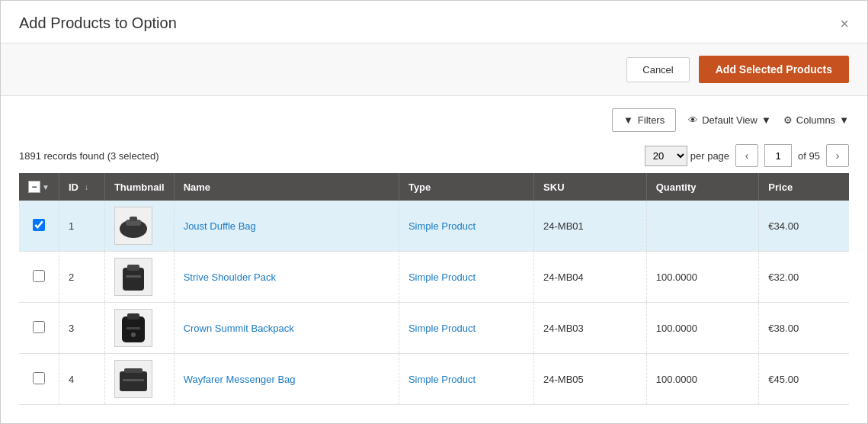  I want to click on product-name-link: Joust Duffle Bag, so click(219, 226).